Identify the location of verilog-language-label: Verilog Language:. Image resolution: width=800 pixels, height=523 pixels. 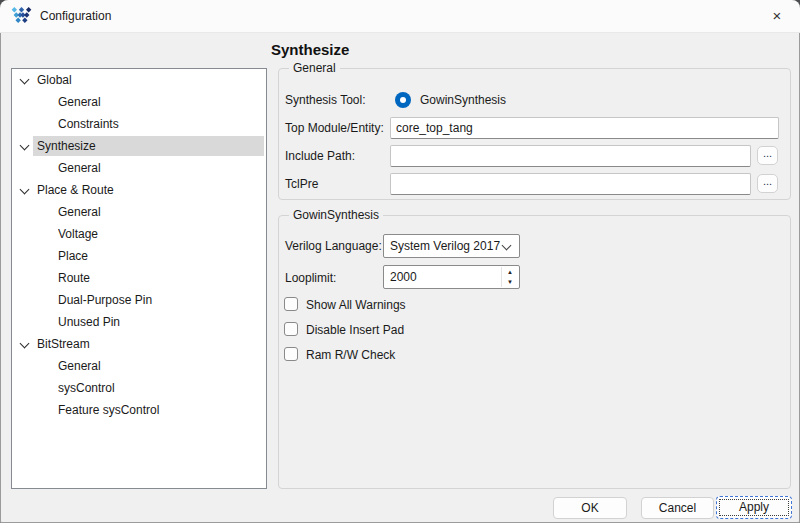
(334, 246).